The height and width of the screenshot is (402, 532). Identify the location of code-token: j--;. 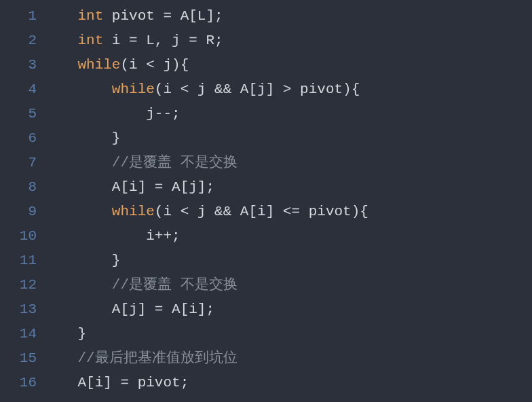
(163, 114).